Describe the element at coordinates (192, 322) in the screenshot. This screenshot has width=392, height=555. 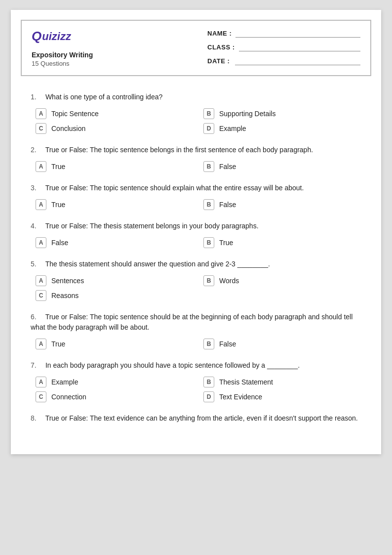
I see `question-6-body: True or False: The topic sentence should…` at that location.